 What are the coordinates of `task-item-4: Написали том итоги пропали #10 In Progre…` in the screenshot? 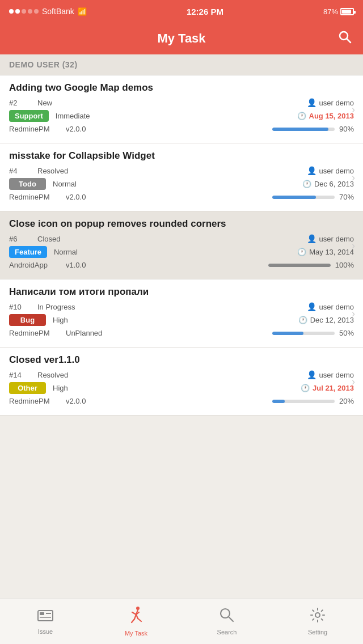 It's located at (182, 313).